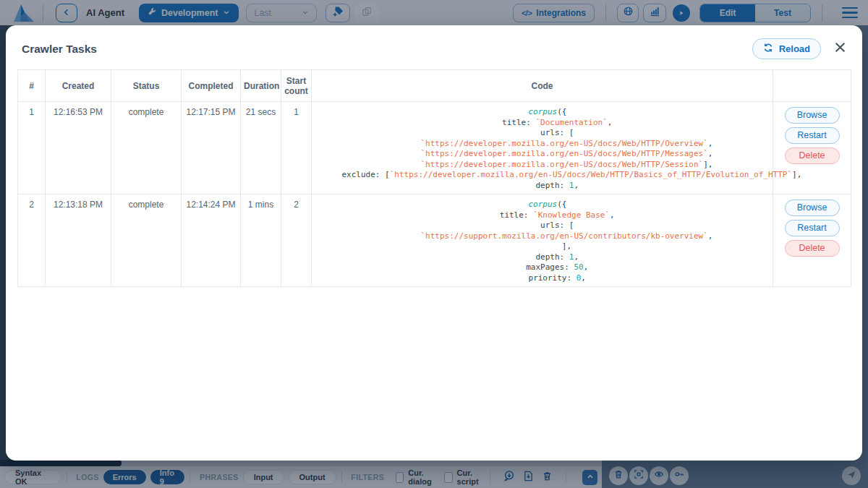 The width and height of the screenshot is (868, 488). I want to click on file-download-icon, so click(528, 477).